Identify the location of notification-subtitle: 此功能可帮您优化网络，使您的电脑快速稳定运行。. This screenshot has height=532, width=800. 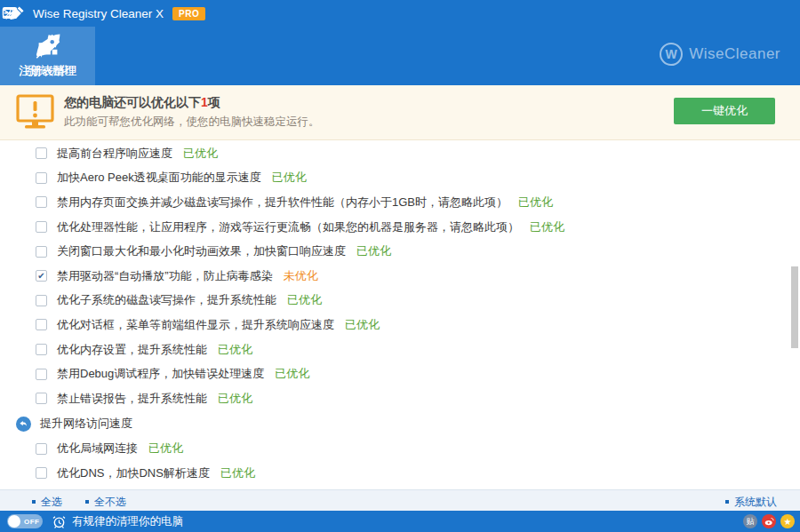
(192, 123).